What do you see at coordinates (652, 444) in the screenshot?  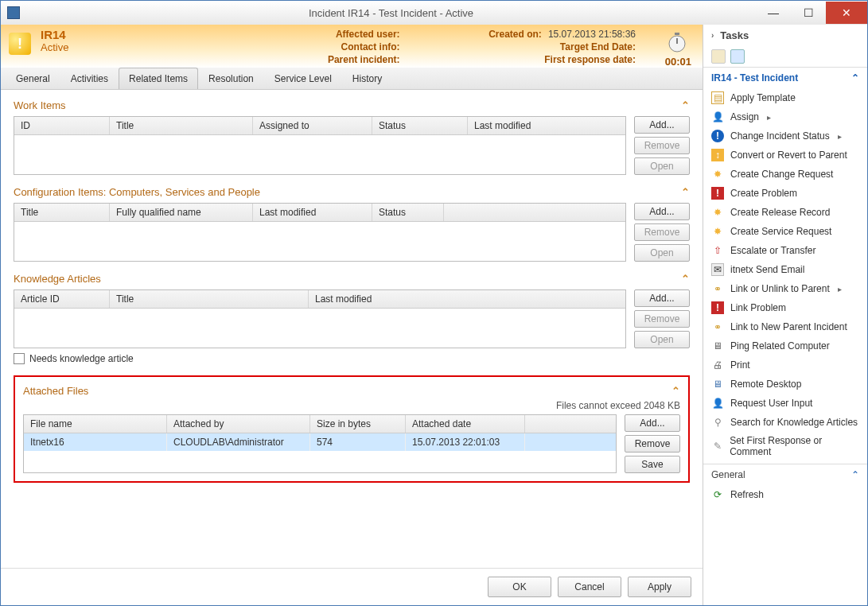 I see `attached-remove-button: Remove` at bounding box center [652, 444].